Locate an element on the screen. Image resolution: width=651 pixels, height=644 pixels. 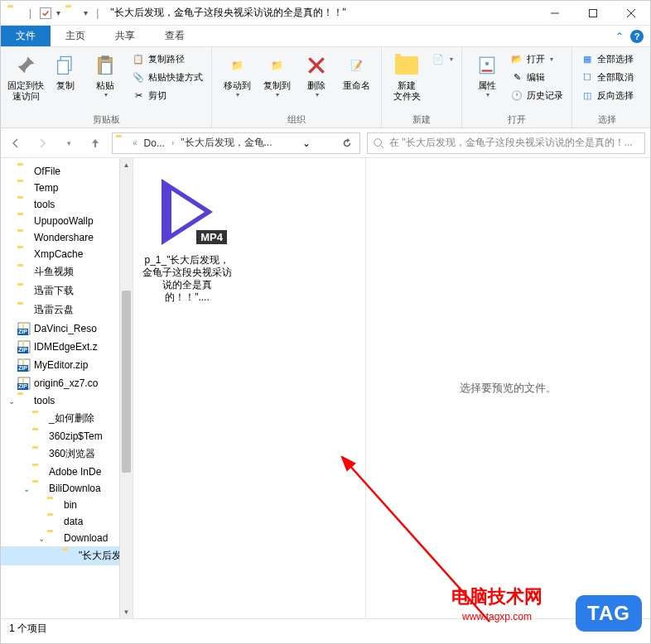
tree-item: ⌄tools is located at coordinates (66, 401).